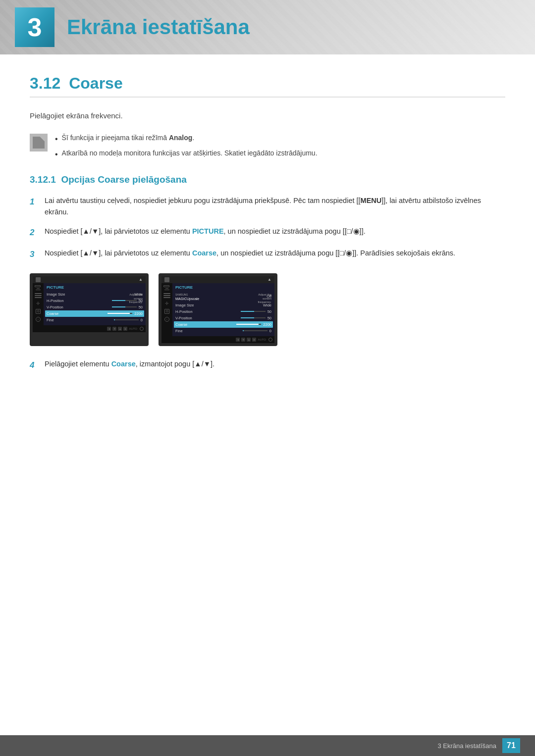 The image size is (535, 756). Describe the element at coordinates (95, 320) in the screenshot. I see `menu-row-fine-left: Fine 0` at that location.